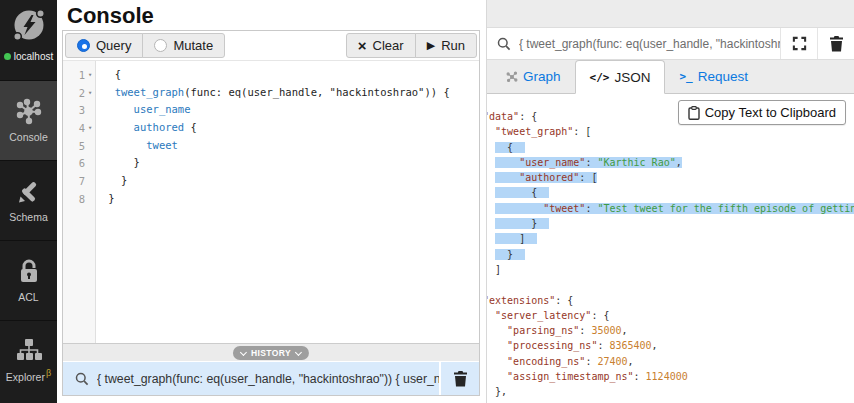  Describe the element at coordinates (670, 284) in the screenshot. I see `json-line` at that location.